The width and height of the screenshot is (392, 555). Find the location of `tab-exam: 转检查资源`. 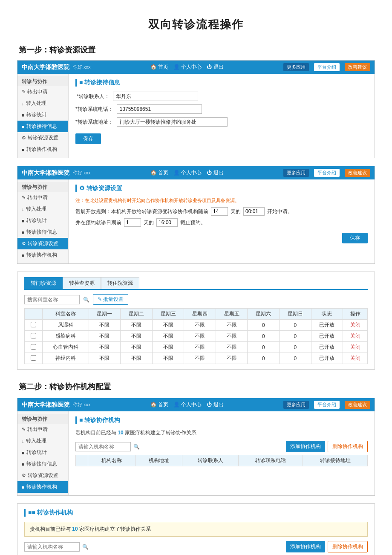

tab-exam: 转检查资源 is located at coordinates (82, 283).